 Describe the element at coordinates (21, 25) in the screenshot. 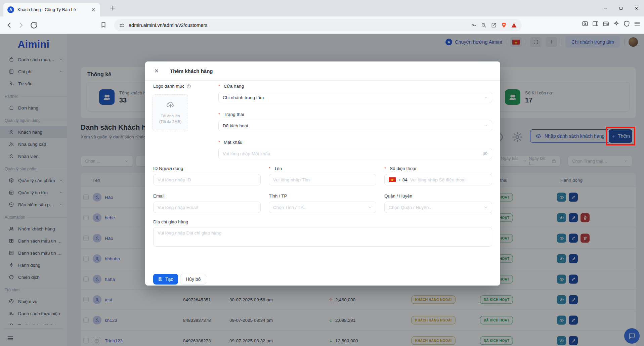

I see `forward-button` at that location.